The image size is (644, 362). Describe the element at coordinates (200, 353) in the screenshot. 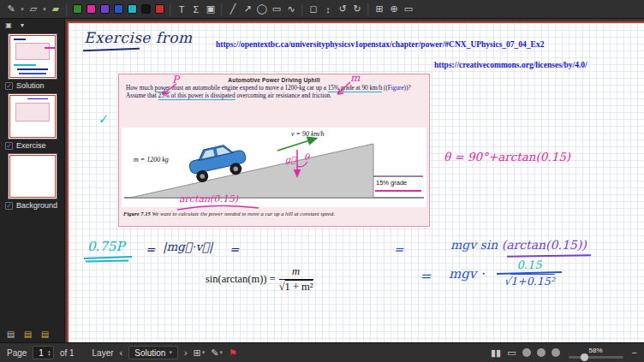

I see `grid-settings-button: ⊞ ▾` at that location.